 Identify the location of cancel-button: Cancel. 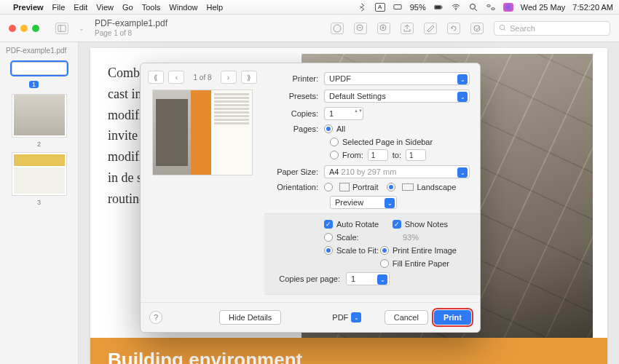
(406, 317).